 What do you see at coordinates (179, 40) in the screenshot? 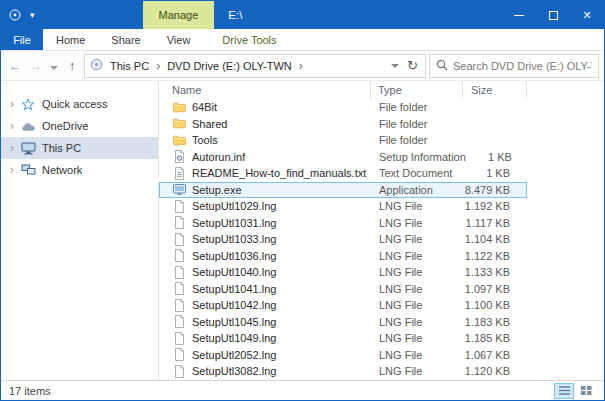
I see `tab-view: View` at bounding box center [179, 40].